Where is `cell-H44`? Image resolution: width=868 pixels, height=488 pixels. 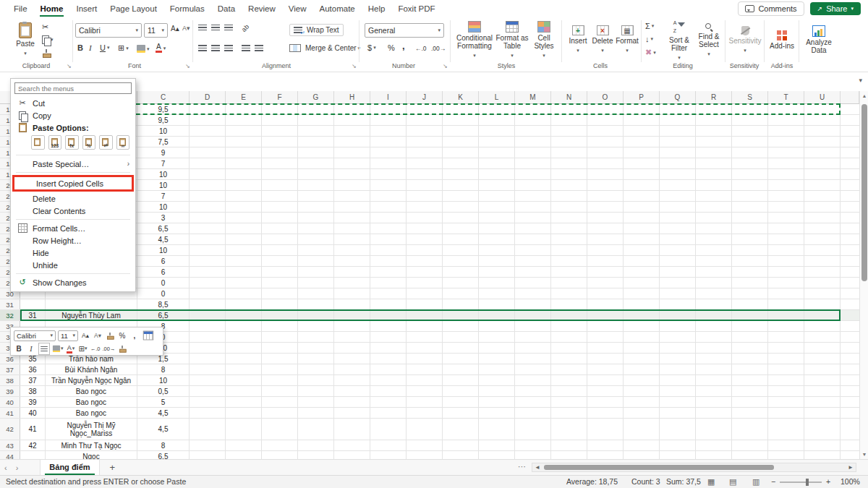
cell-H44 is located at coordinates (352, 455).